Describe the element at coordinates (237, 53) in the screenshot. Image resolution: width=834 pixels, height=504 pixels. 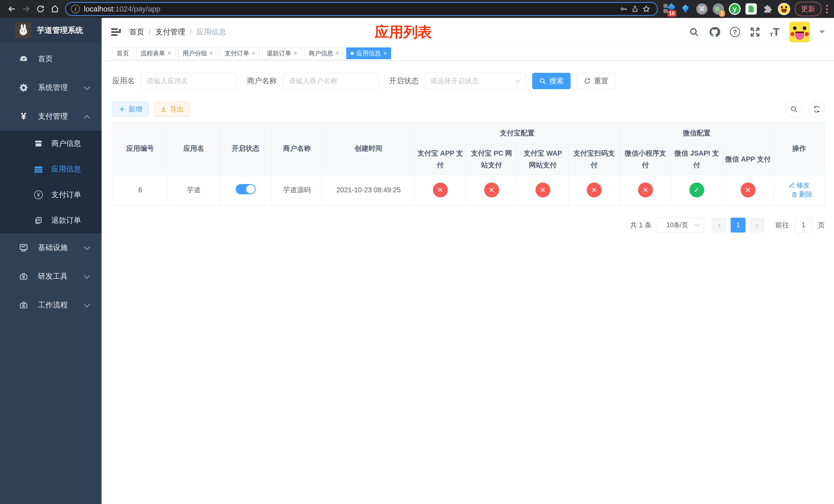
I see `tab-label: 支付订单` at that location.